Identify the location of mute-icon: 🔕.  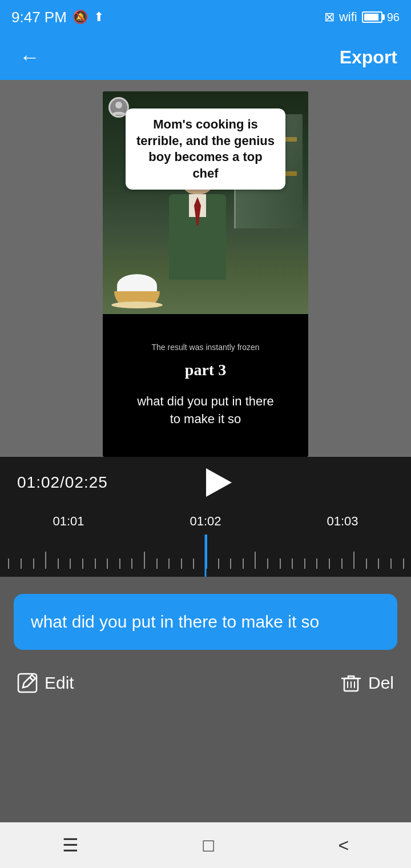
(80, 17).